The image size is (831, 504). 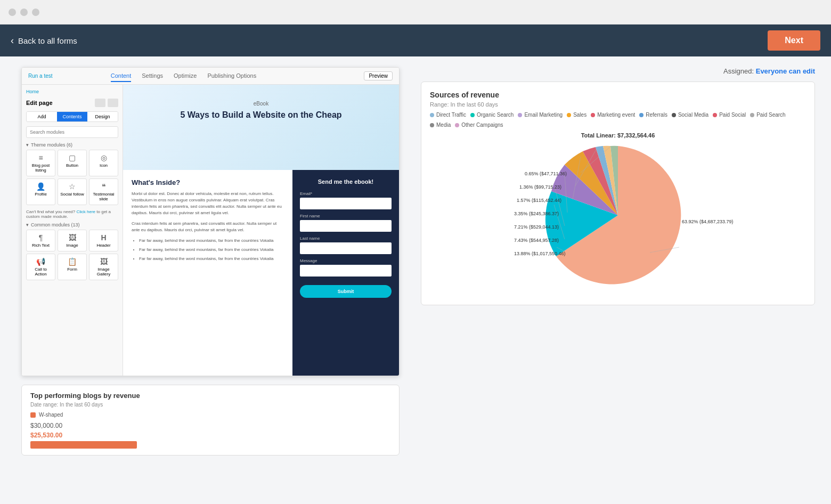 What do you see at coordinates (12, 40) in the screenshot?
I see `back-arrow-icon: ‹` at bounding box center [12, 40].